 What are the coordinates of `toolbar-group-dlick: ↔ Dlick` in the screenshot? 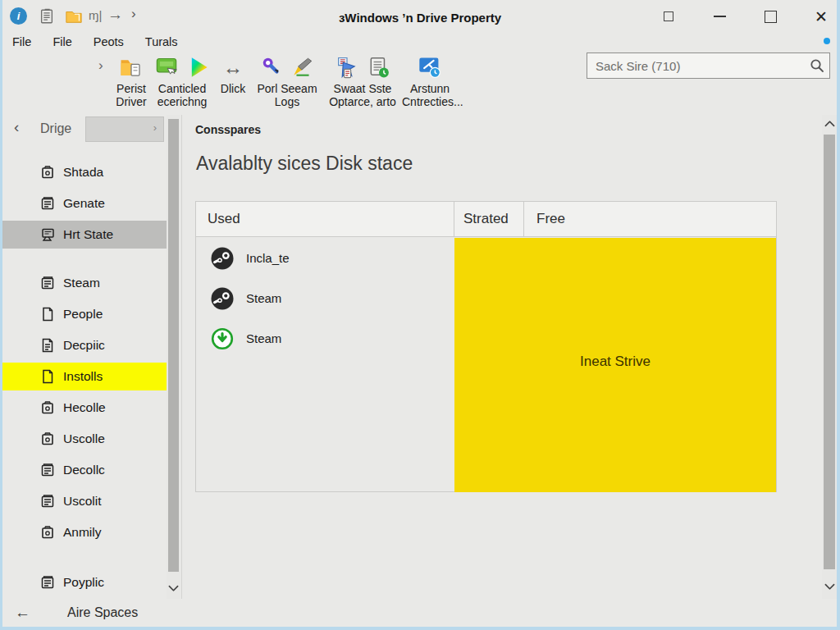 It's located at (233, 74).